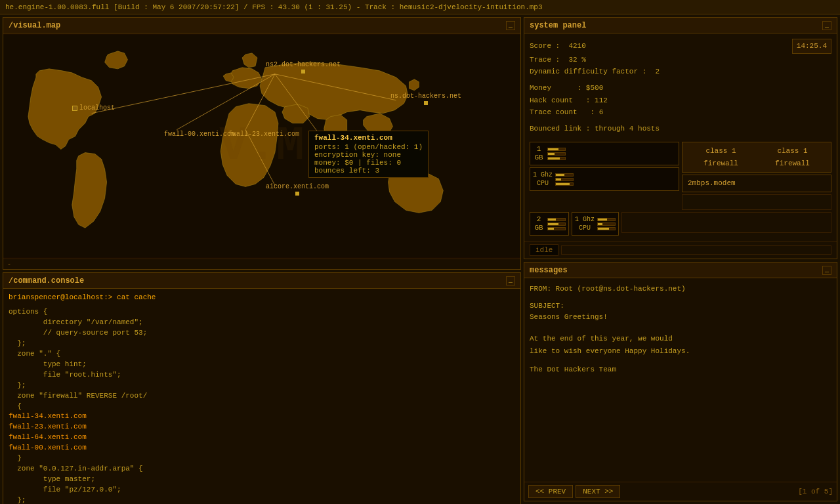 The height and width of the screenshot is (504, 840). Describe the element at coordinates (369, 155) in the screenshot. I see `tooltip-encryption: encryption key: none` at that location.